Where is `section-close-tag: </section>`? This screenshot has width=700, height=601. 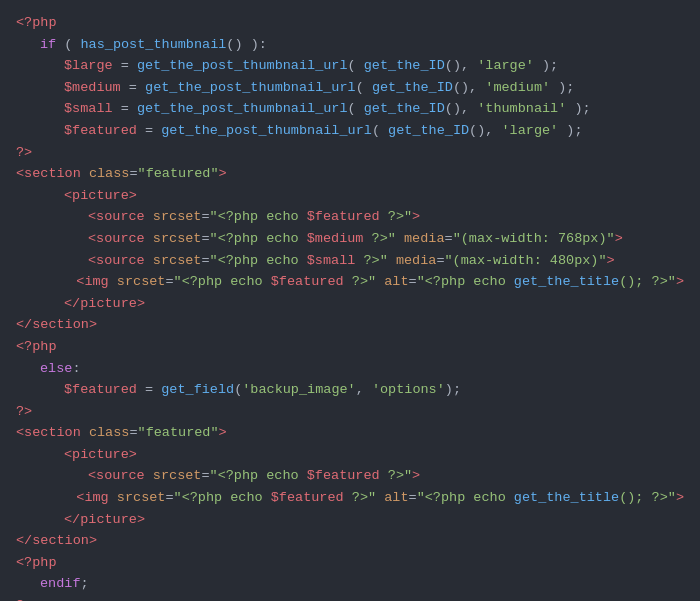
section-close-tag: </section> is located at coordinates (56, 325).